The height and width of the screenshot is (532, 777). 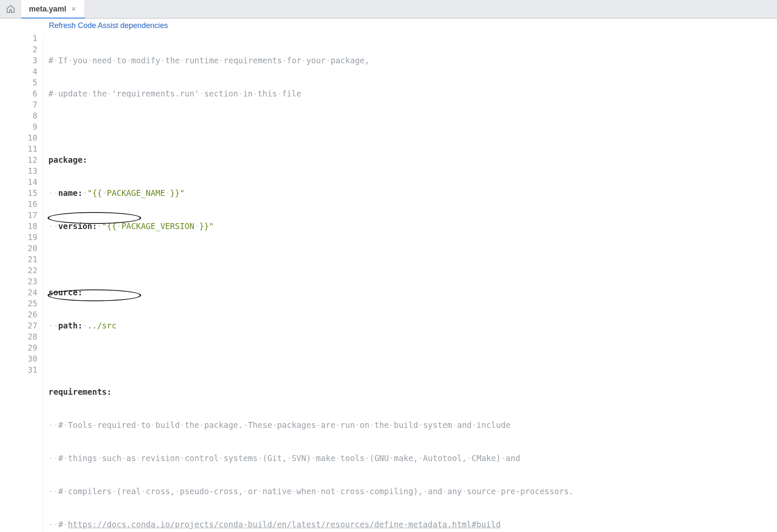 What do you see at coordinates (19, 359) in the screenshot?
I see `line-number: 30` at bounding box center [19, 359].